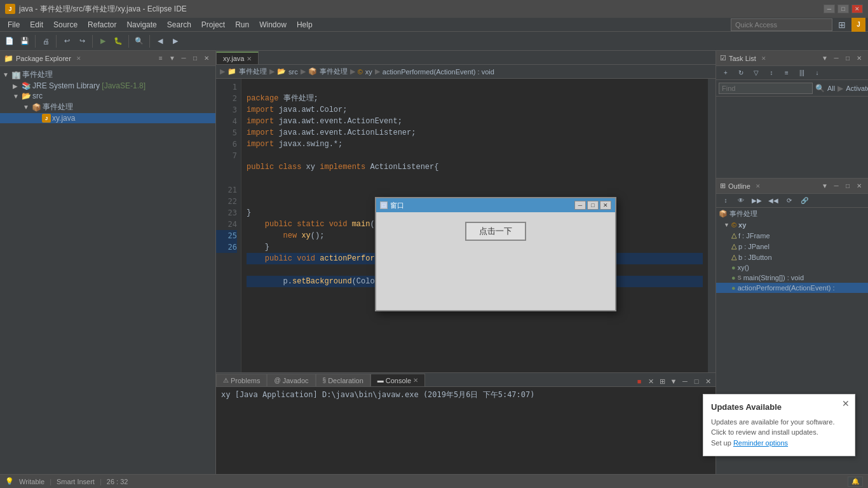  Describe the element at coordinates (696, 381) in the screenshot. I see `console-max-btn: □` at that location.